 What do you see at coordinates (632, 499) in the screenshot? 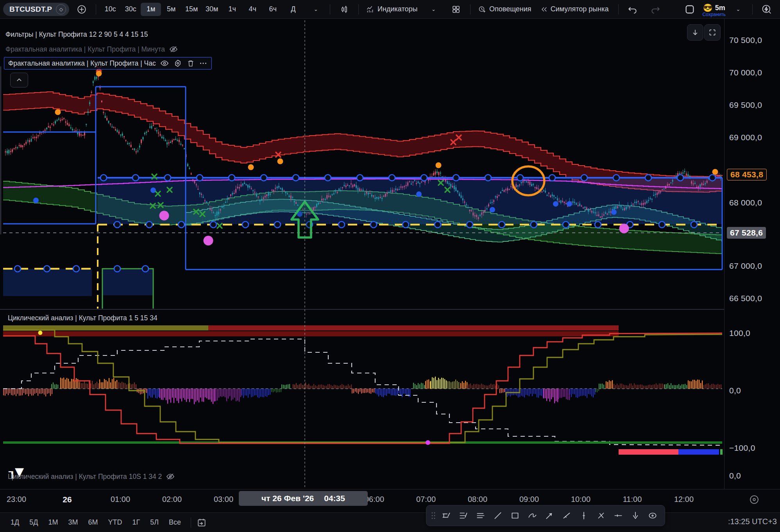
I see `time-tick-label: 11:00` at bounding box center [632, 499].